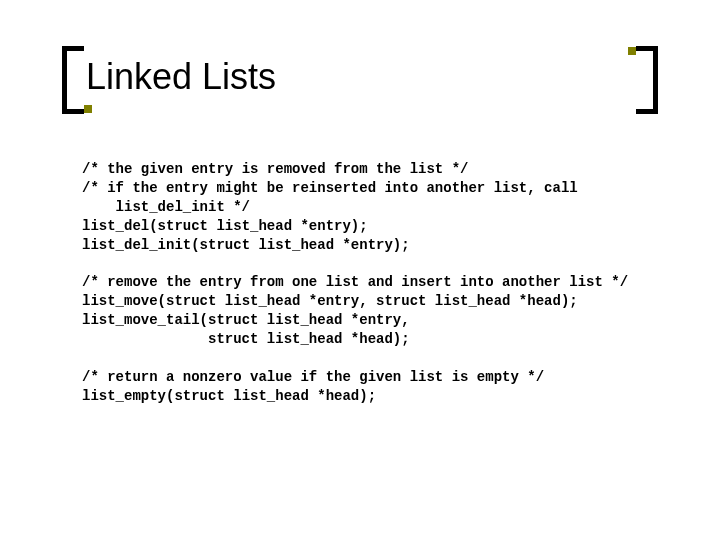  Describe the element at coordinates (362, 170) in the screenshot. I see `code-line: /* the given entry is removed from the l…` at that location.